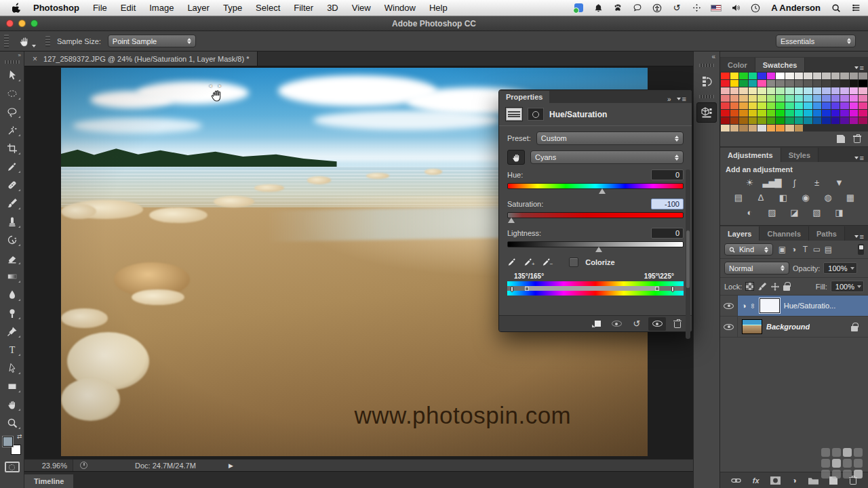 This screenshot has width=868, height=488. I want to click on eyedropper-subtract-icon: −, so click(548, 262).